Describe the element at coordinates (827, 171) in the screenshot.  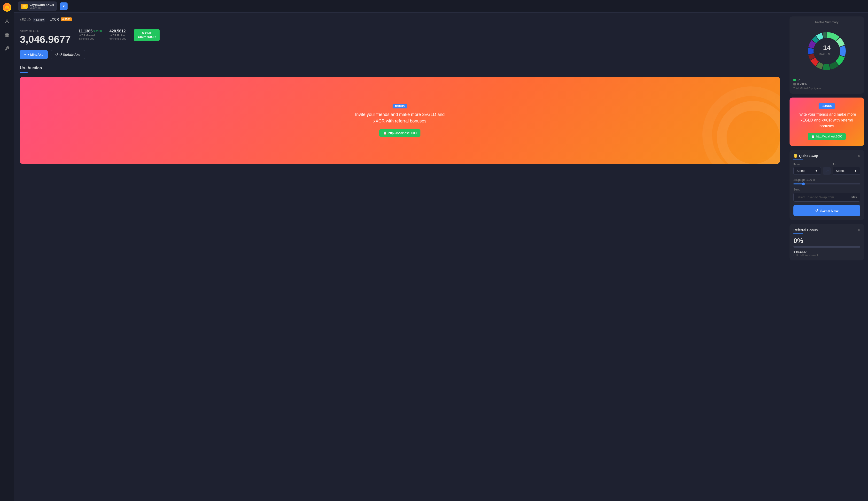
I see `swap-direction-button: ⇌` at that location.